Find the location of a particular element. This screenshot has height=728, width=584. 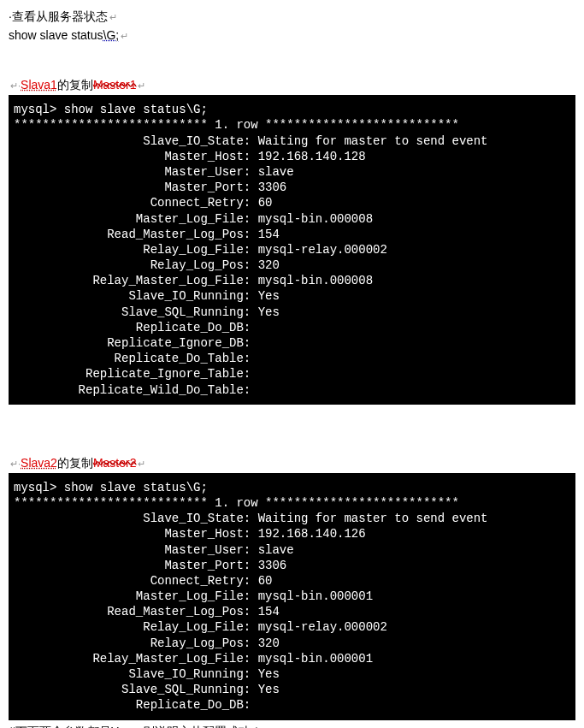

intro-line2-prefix: show slave status is located at coordinates (56, 35).